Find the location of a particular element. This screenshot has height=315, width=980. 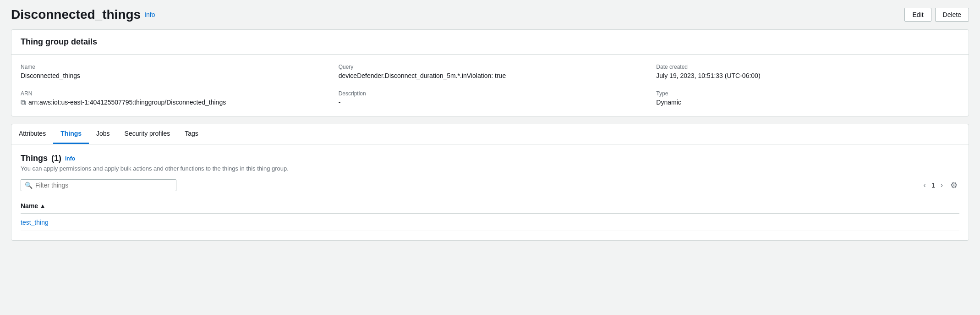

date-created-label: Date created is located at coordinates (808, 67).